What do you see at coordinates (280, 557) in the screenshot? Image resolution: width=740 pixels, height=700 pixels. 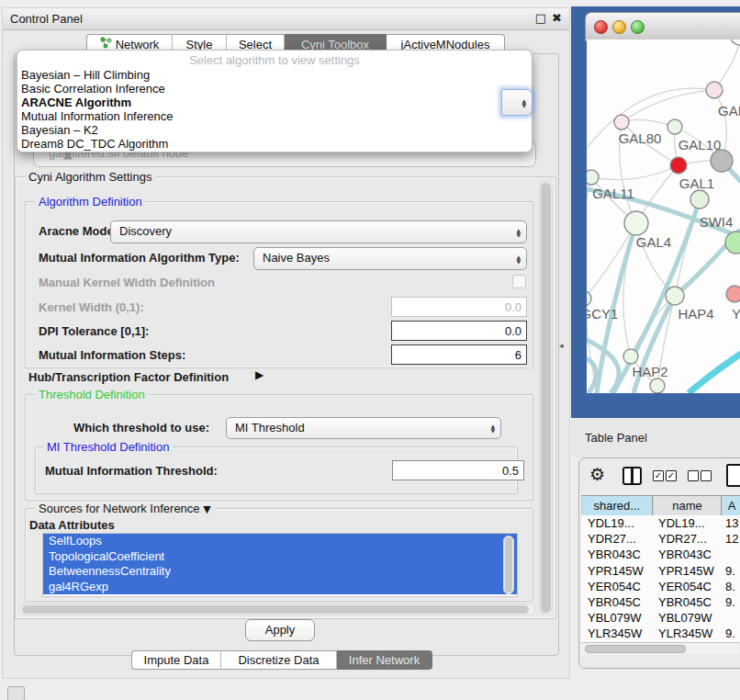 I see `attribute-item-selected: TopologicalCoefficient` at bounding box center [280, 557].